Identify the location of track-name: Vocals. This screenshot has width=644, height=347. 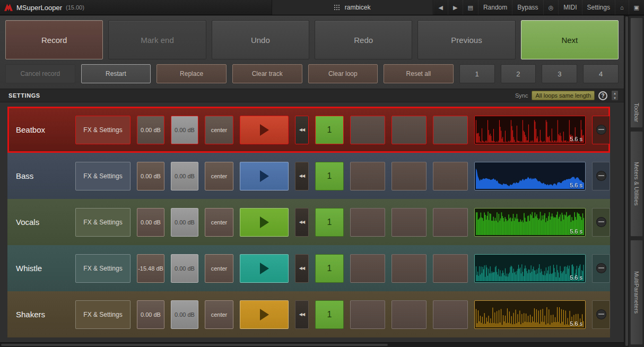
(42, 222).